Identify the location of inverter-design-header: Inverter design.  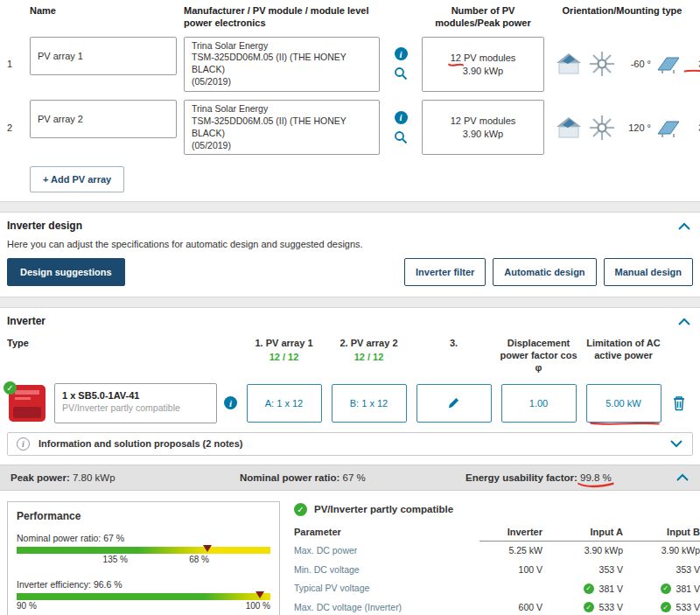
(350, 225).